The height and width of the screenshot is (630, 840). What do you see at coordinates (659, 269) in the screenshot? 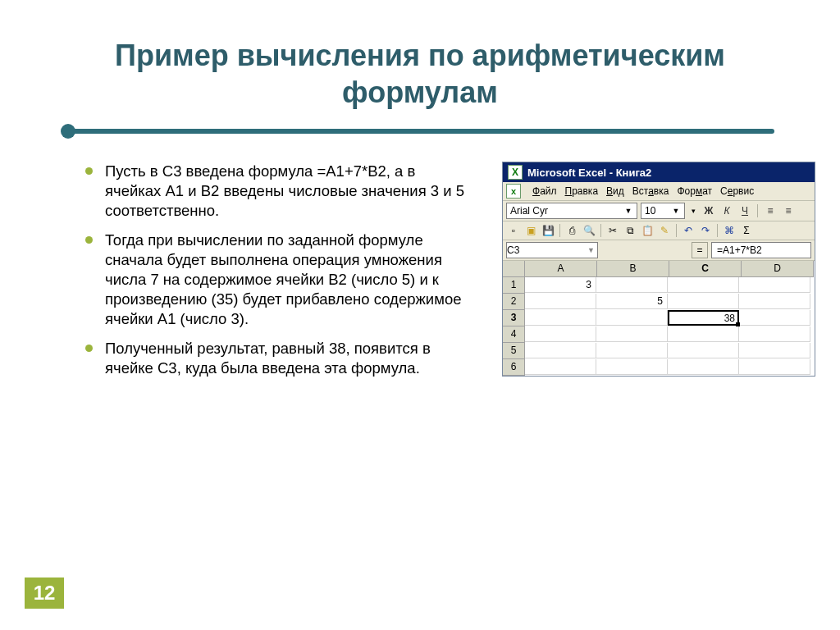
I see `excel-window: X Microsoft Excel - Книга2 x Файл Правка…` at bounding box center [659, 269].